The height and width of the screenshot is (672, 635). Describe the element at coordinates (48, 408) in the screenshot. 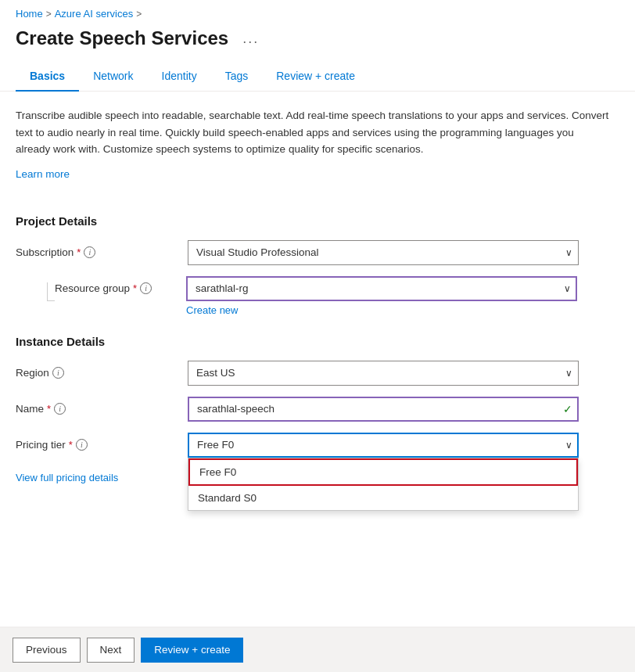

I see `name-required: *` at that location.